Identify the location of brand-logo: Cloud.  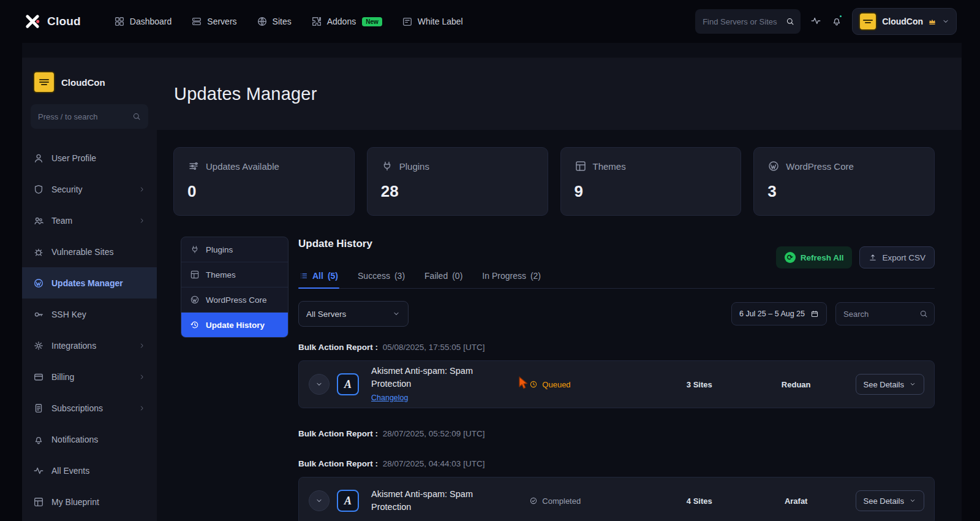
(52, 21).